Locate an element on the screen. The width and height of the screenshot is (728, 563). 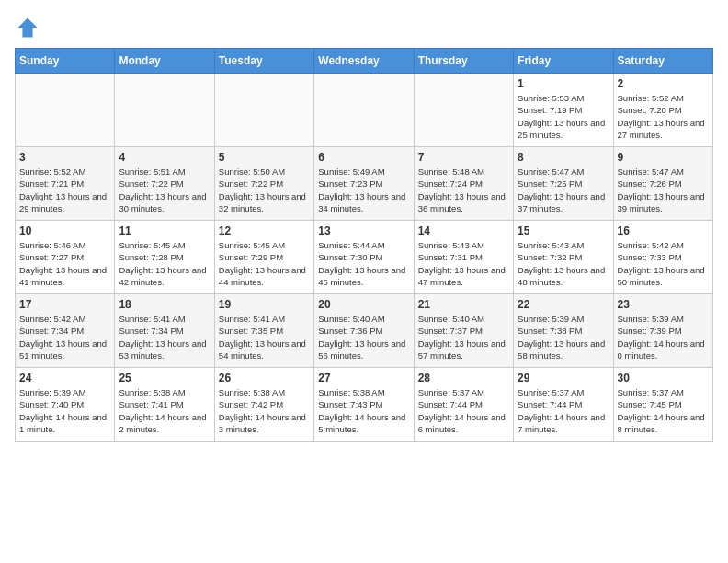
day-number: 21 is located at coordinates (463, 304).